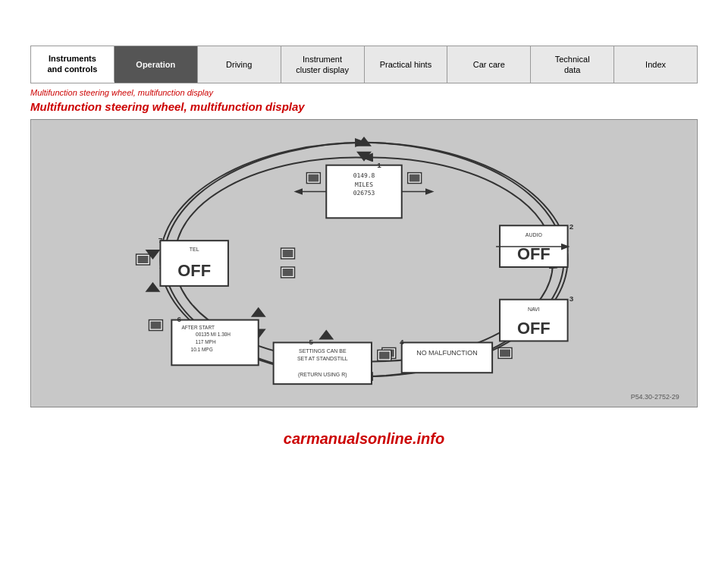  Describe the element at coordinates (364, 64) in the screenshot. I see `navigation-bar: Instruments and controls Operation Drivi…` at that location.